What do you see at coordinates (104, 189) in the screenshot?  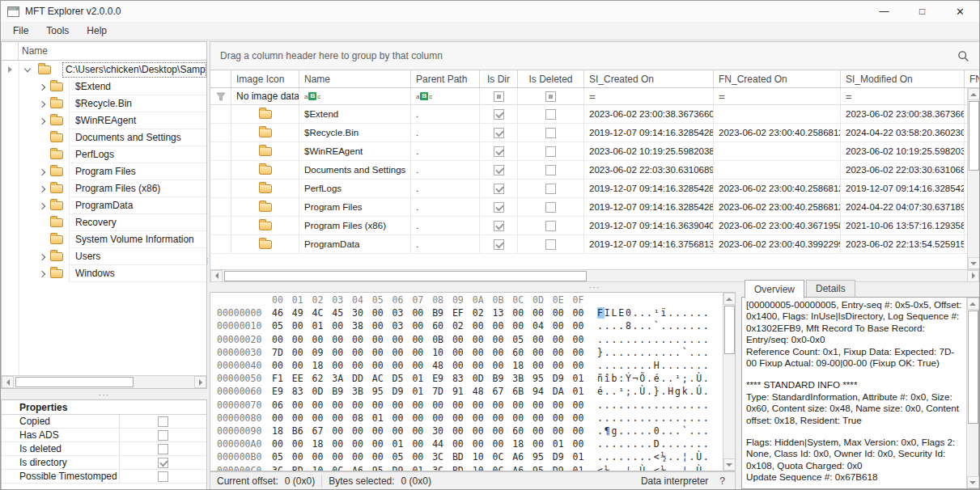 I see `tree-item: Program Files (x86)` at bounding box center [104, 189].